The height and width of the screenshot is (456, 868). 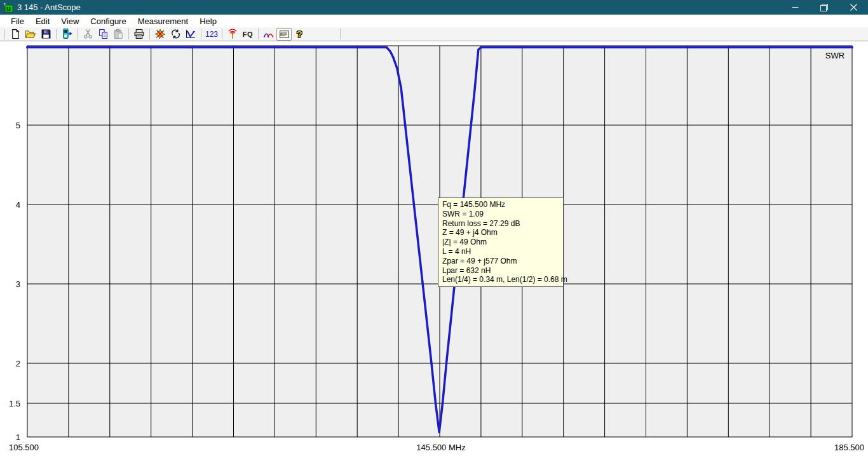 What do you see at coordinates (208, 22) in the screenshot?
I see `menu-help: Help` at bounding box center [208, 22].